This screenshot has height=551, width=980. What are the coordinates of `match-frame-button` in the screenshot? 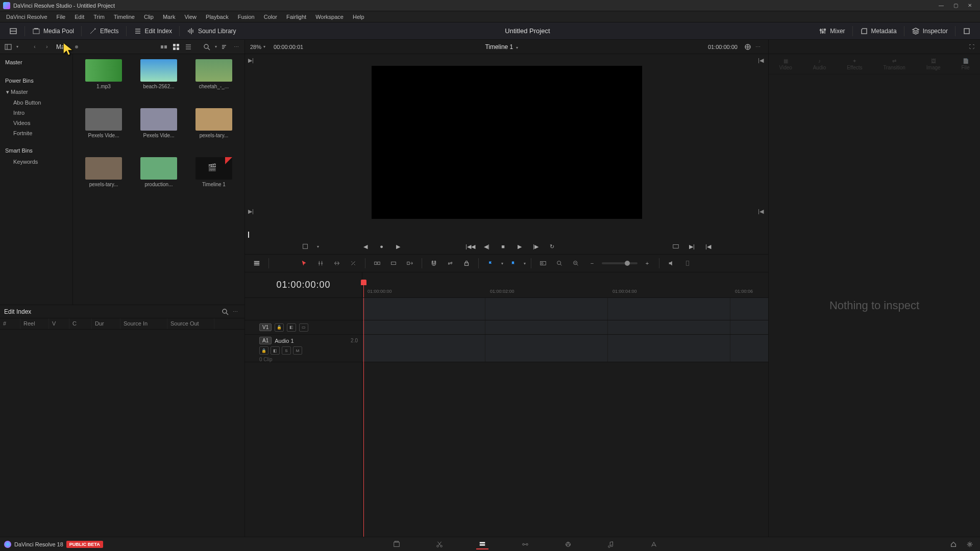 It's located at (676, 246).